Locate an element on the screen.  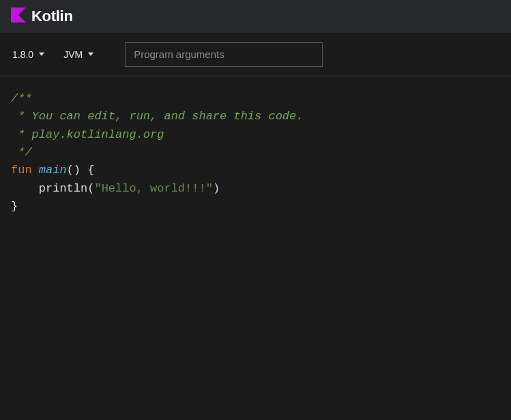
code-line: println("Hello, world!!!") is located at coordinates (255, 189).